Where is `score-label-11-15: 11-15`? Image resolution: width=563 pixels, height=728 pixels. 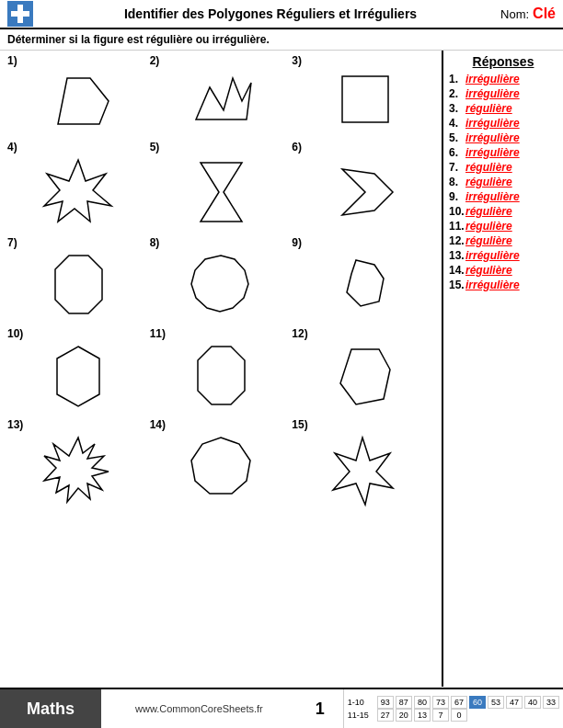
score-label-11-15: 11-15 is located at coordinates (362, 715).